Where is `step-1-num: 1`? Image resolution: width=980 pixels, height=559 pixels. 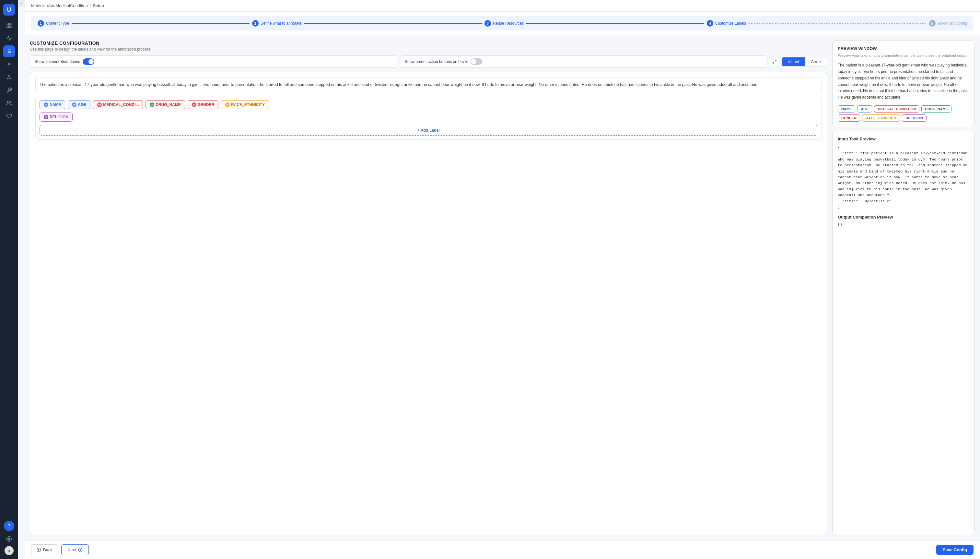 step-1-num: 1 is located at coordinates (41, 23).